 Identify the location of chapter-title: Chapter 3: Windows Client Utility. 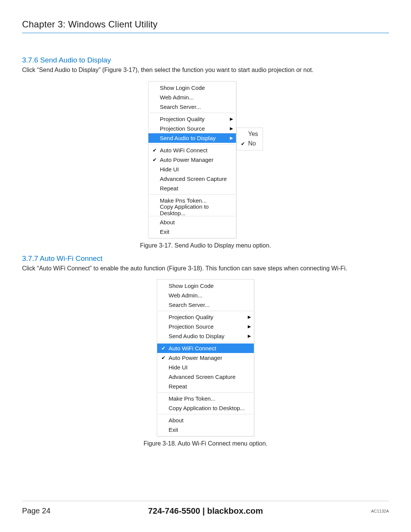
(206, 26).